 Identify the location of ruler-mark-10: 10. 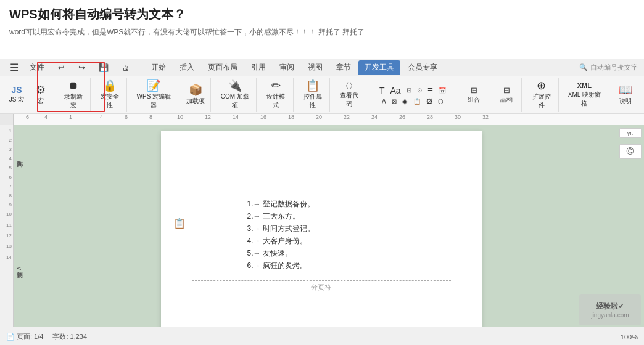
(180, 117).